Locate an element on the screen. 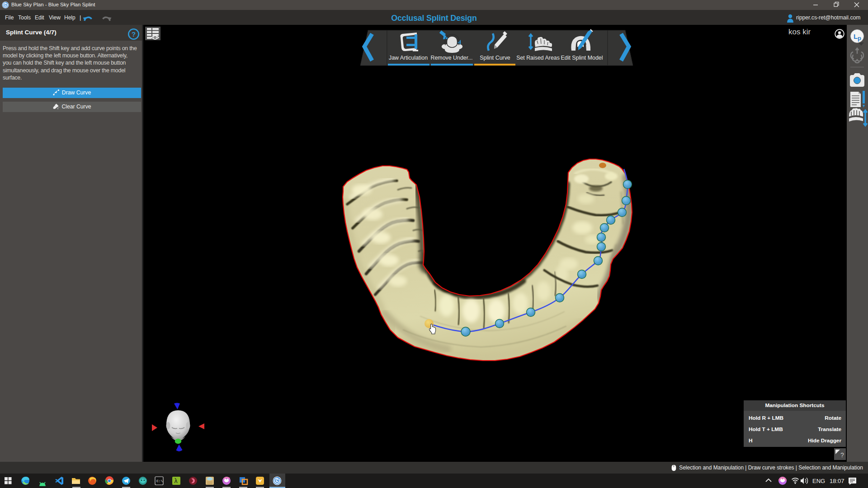 The height and width of the screenshot is (488, 868). svg-text: Splint Curve is located at coordinates (495, 58).